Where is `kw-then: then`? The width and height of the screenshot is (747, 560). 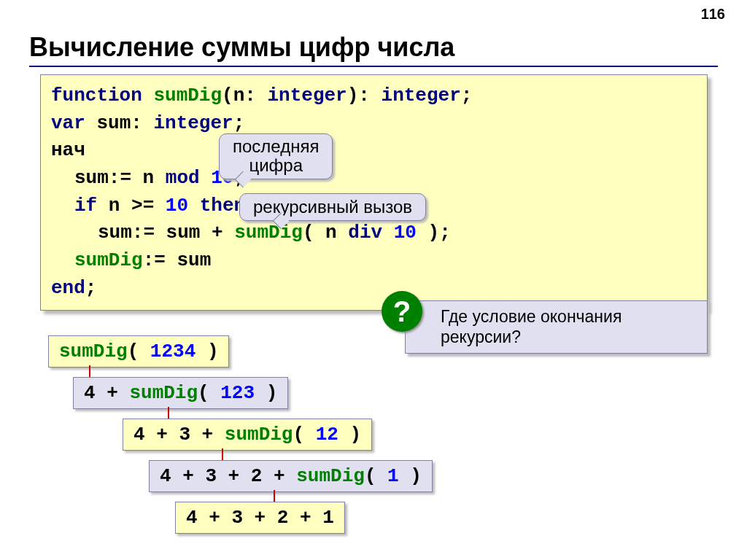
kw-then: then is located at coordinates (222, 206).